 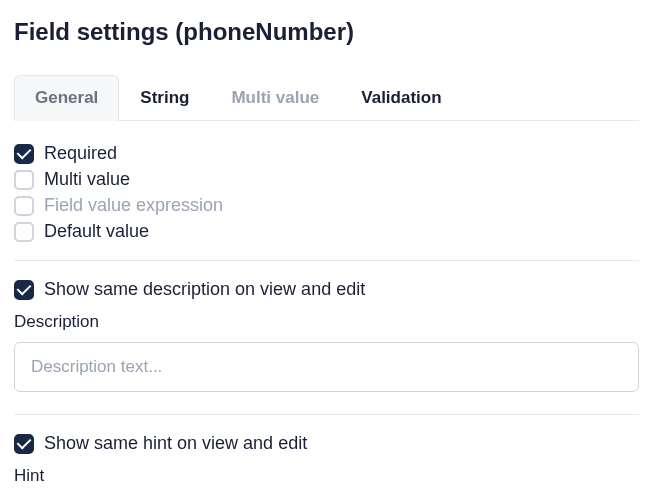 What do you see at coordinates (66, 98) in the screenshot?
I see `tab-general: General` at bounding box center [66, 98].